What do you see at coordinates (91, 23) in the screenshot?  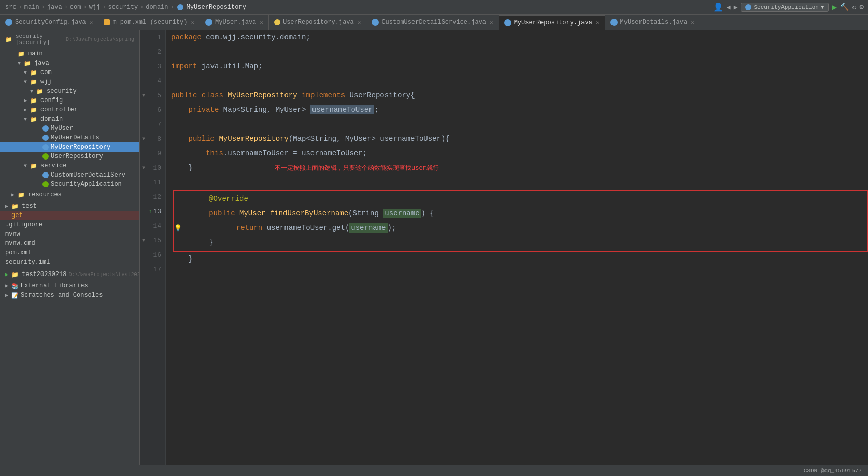 I see `close-tab-securityconfig: ✕` at bounding box center [91, 23].